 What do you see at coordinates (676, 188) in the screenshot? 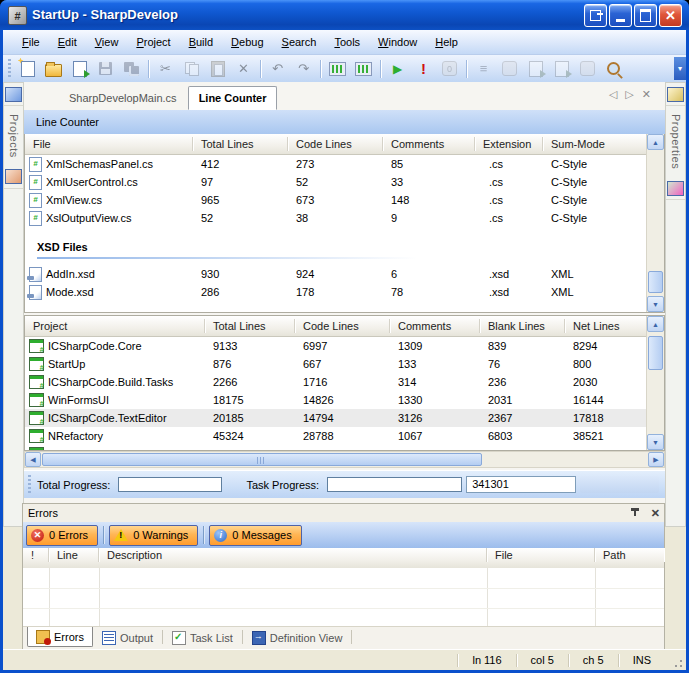
I see `colors-pad-button` at bounding box center [676, 188].